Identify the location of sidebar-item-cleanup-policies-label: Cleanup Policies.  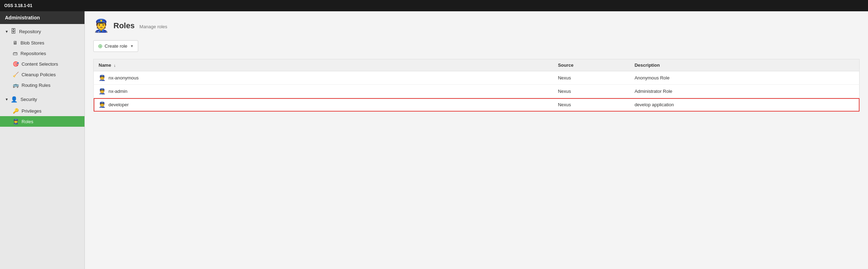
(39, 75).